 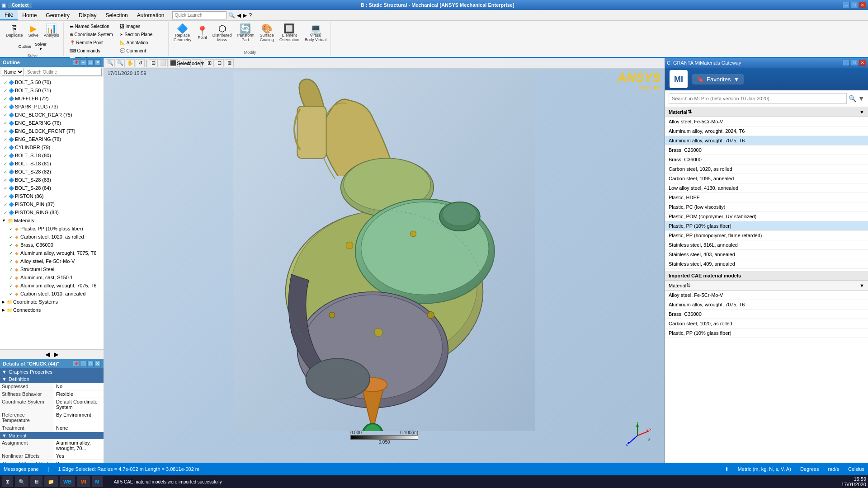 I want to click on menu-display: Display, so click(x=88, y=15).